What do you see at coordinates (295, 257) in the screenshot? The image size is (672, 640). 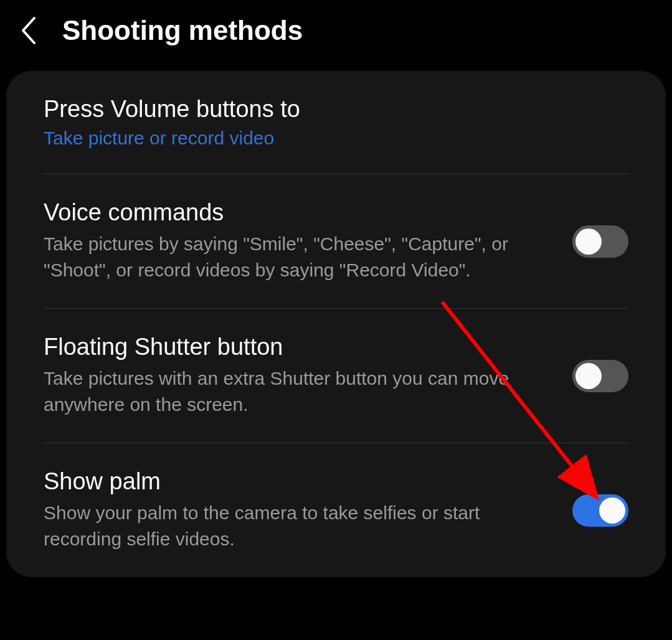 I see `setting-description: Take pictures by saying "Smile", "Cheese…` at bounding box center [295, 257].